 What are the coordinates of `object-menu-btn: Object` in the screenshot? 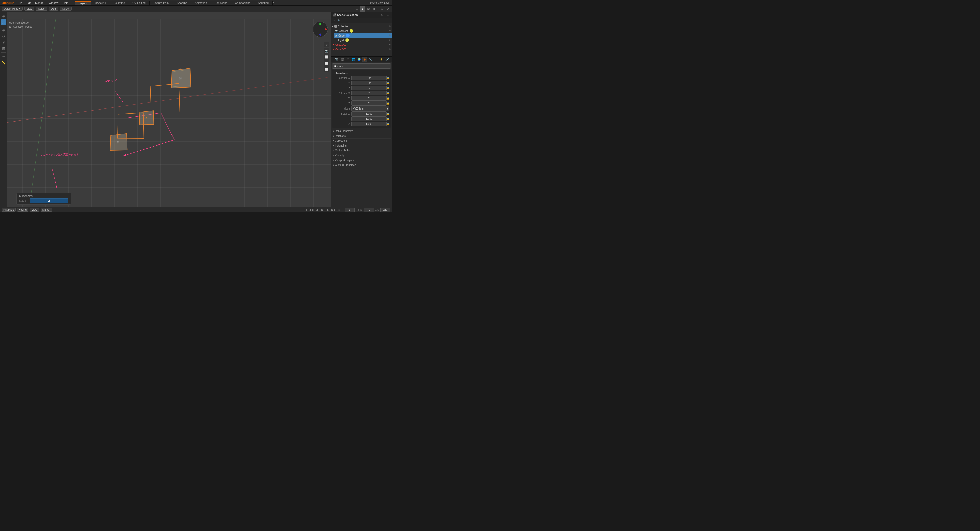 It's located at (66, 9).